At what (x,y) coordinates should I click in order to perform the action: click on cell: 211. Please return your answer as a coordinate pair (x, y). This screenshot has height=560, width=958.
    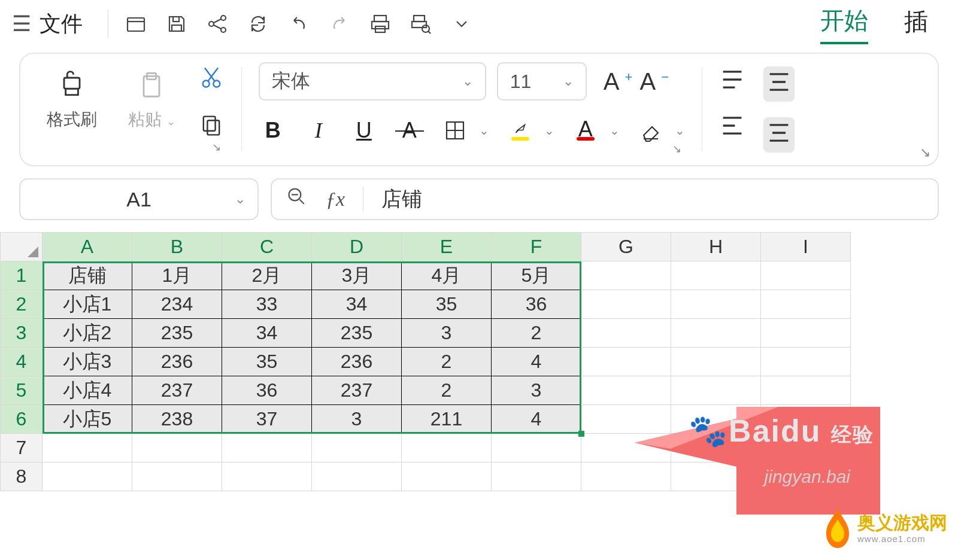
    Looking at the image, I should click on (447, 419).